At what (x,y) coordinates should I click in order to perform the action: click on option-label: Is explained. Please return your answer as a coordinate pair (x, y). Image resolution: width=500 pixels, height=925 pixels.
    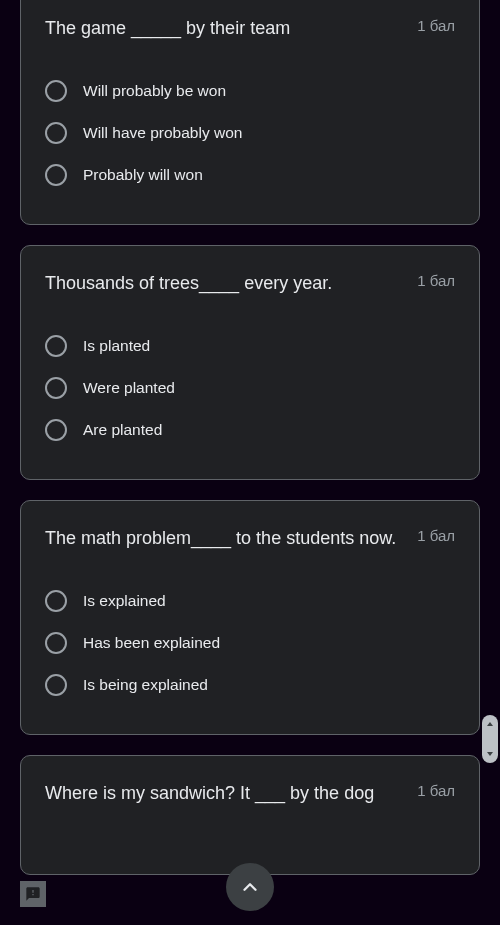
    Looking at the image, I should click on (124, 601).